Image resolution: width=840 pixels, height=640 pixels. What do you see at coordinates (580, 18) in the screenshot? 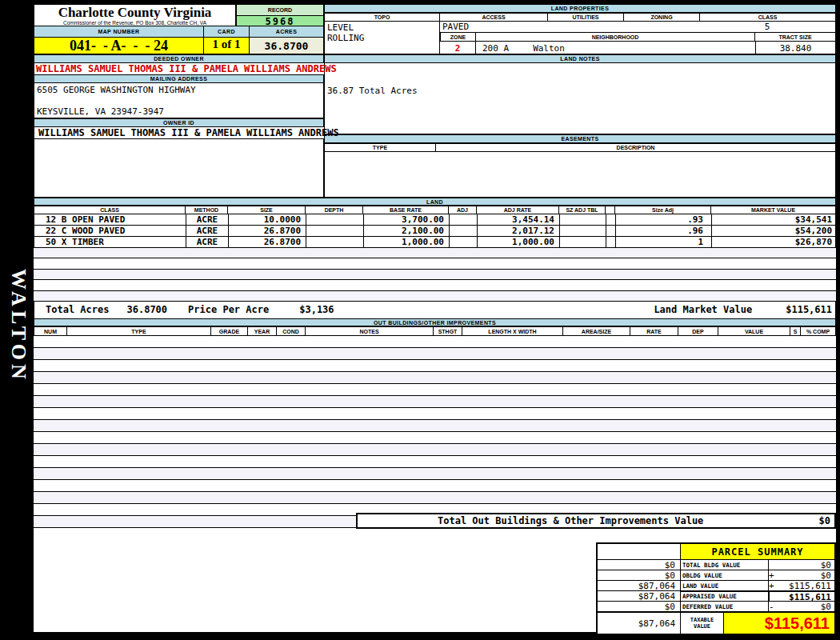
I see `land-properties-header-row: TOPO ACCESS UTILITIES ZONING CLASS` at bounding box center [580, 18].